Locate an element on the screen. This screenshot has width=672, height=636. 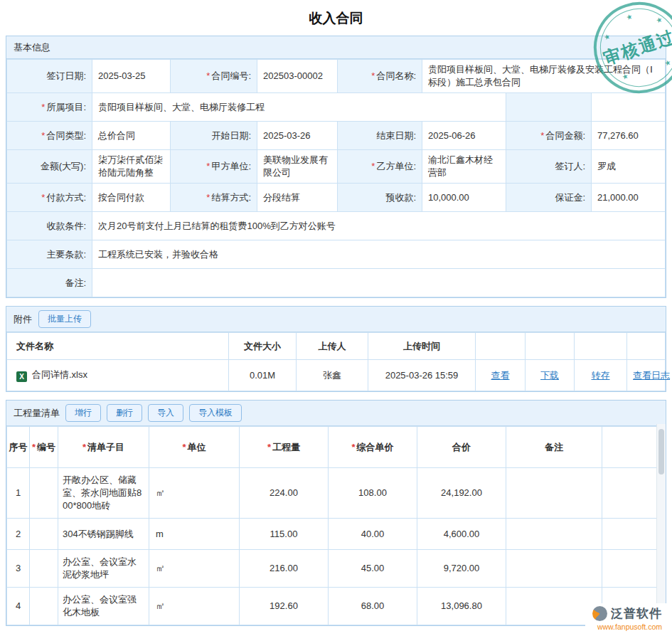
boq-row: 4 办公室、会议室强化木地板 ㎡ 192.60 68.00 13,096.80 is located at coordinates (336, 606).